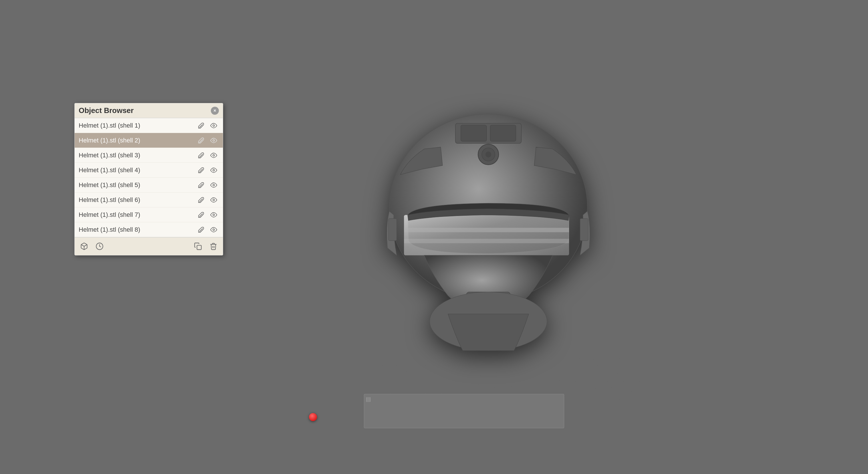 This screenshot has width=868, height=474. Describe the element at coordinates (149, 111) in the screenshot. I see `panel-header: Object Browser ×` at that location.